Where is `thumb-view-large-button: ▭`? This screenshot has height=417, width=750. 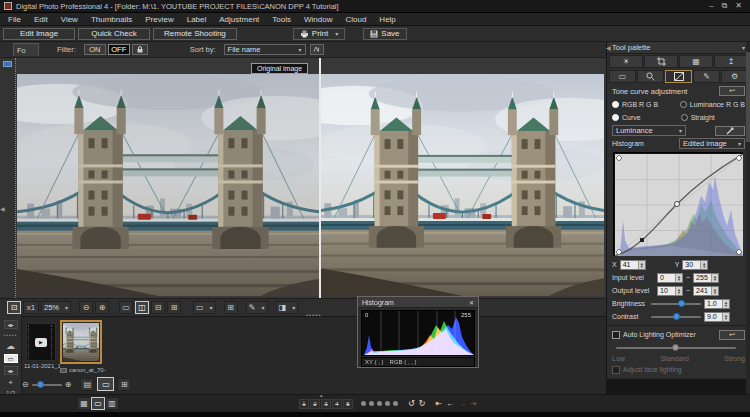
thumb-view-large-button: ▭ is located at coordinates (106, 384).